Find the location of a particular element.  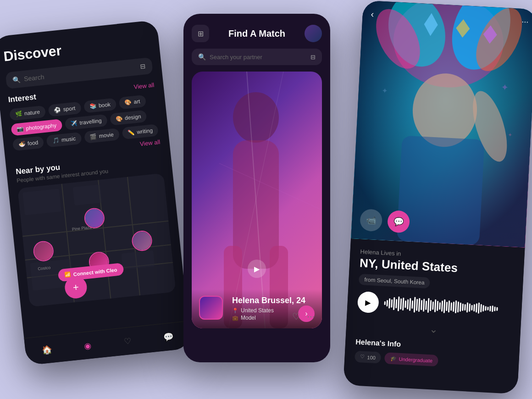

chat-icon: 💬 is located at coordinates (399, 222).